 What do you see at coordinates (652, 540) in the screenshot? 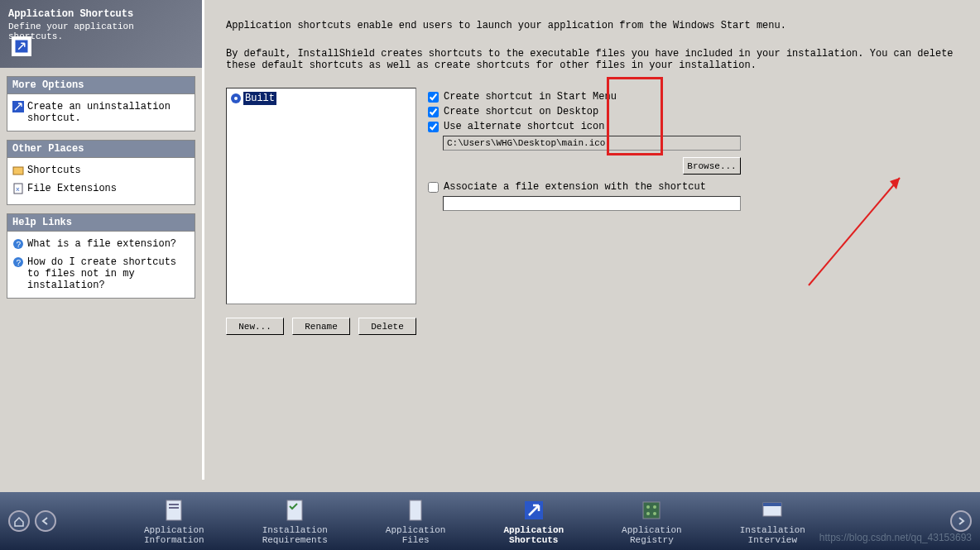
I see `nav-label2: Registry` at bounding box center [652, 540].